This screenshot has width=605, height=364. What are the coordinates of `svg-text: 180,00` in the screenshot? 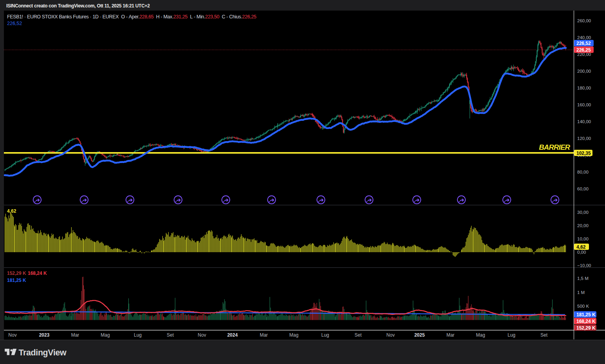 It's located at (584, 88).